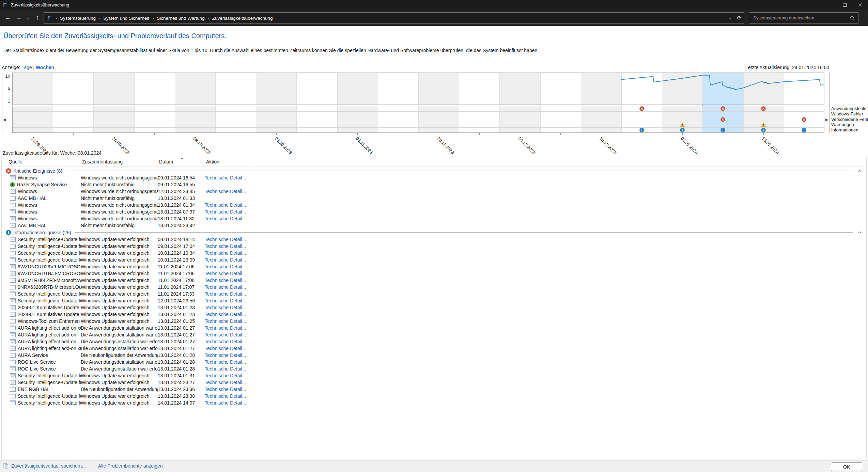 This screenshot has width=868, height=472. What do you see at coordinates (434, 389) in the screenshot?
I see `event-row: ENE RGB HALDie Neukonfiguration der Anwe…` at bounding box center [434, 389].